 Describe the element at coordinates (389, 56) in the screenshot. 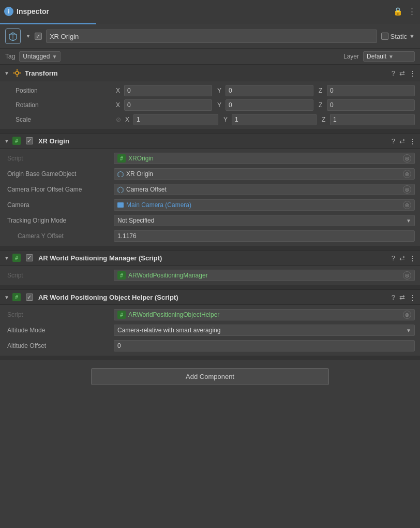

I see `layer-dropdown: Default ▼` at that location.